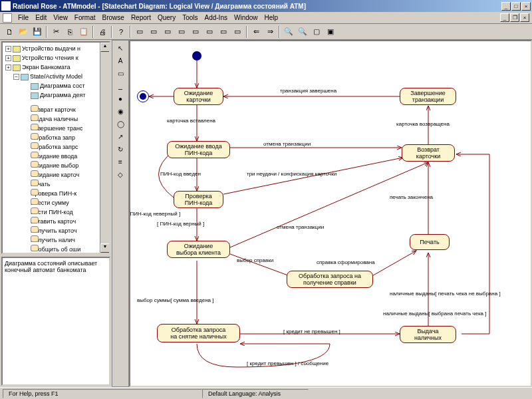 The width and height of the screenshot is (532, 399). What do you see at coordinates (70, 32) in the screenshot?
I see `copy-button: ⎘` at bounding box center [70, 32].